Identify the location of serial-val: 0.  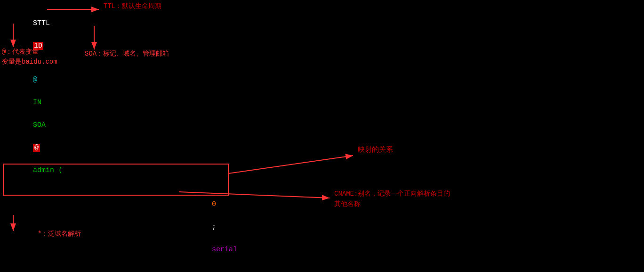
(214, 205).